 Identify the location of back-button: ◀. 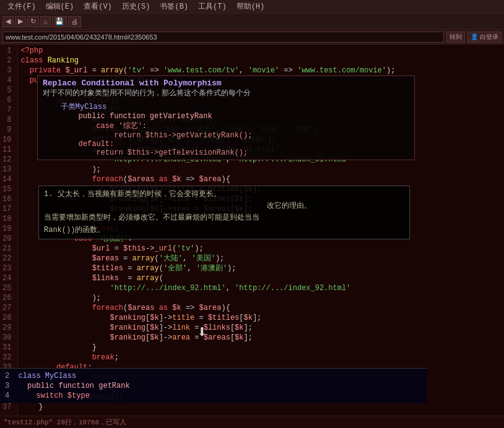
(8, 22).